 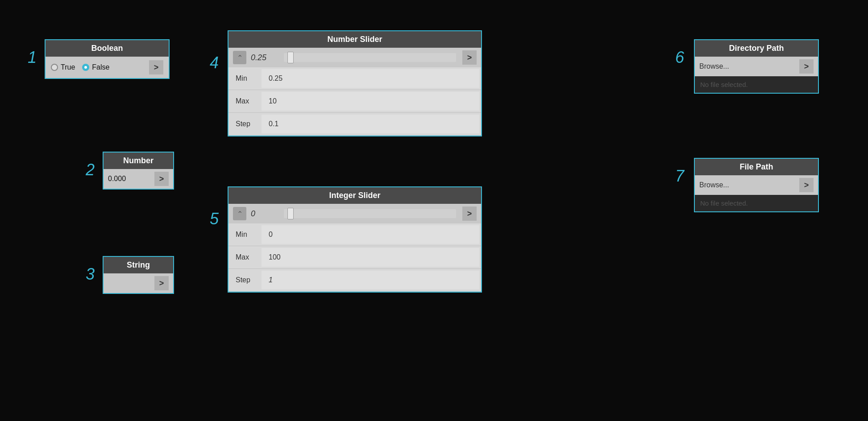 What do you see at coordinates (756, 66) in the screenshot?
I see `directory-browse-row: Browse... >` at bounding box center [756, 66].